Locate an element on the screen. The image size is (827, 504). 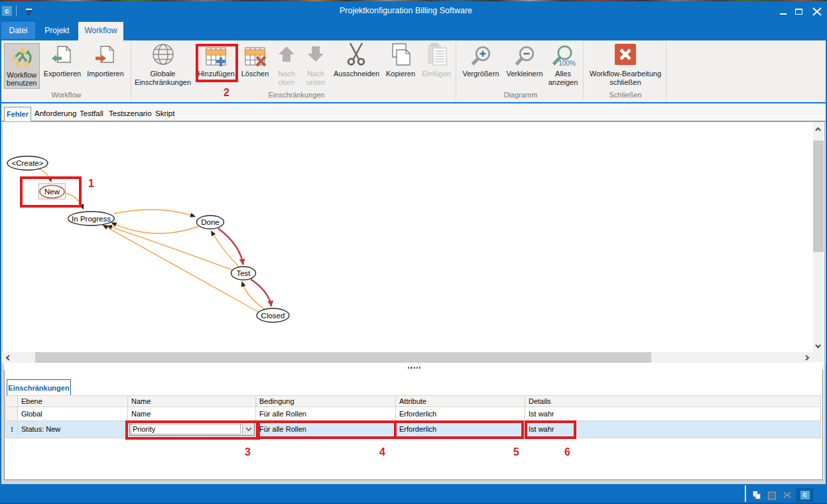
svg-text: Done is located at coordinates (210, 222).